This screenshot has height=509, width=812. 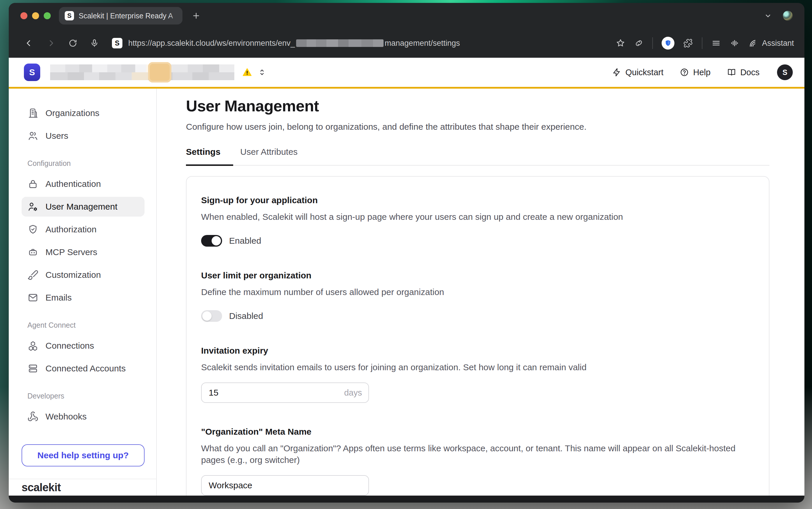 What do you see at coordinates (33, 184) in the screenshot?
I see `lock-icon` at bounding box center [33, 184].